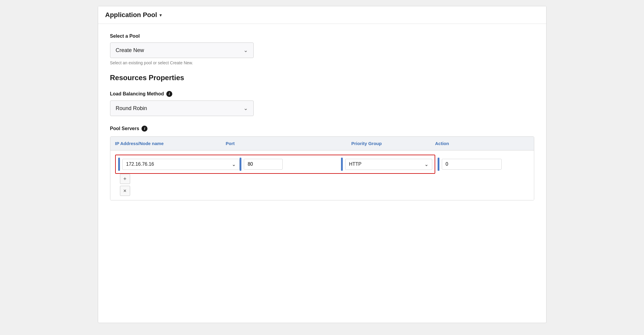  What do you see at coordinates (453, 164) in the screenshot?
I see `priority-group-cell` at bounding box center [453, 164].